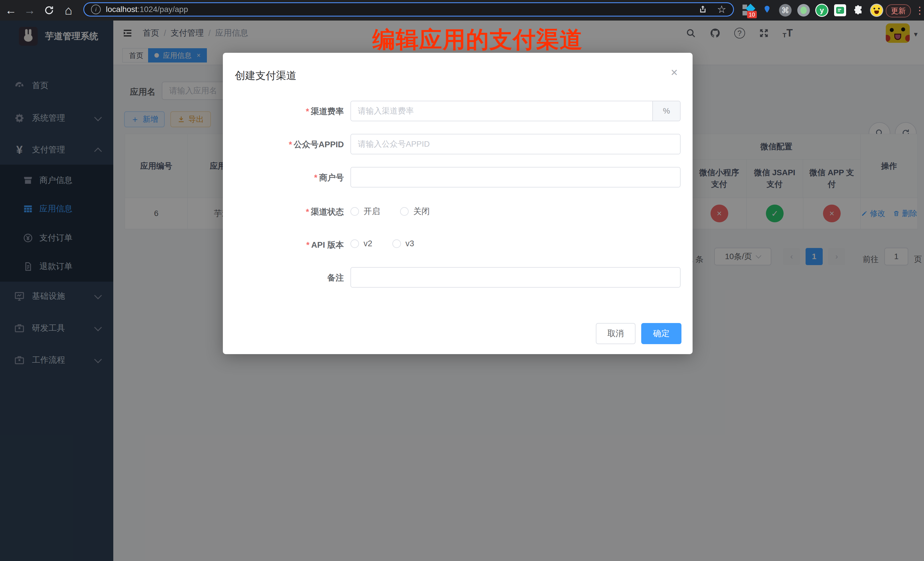 The height and width of the screenshot is (561, 924). I want to click on page-info-icon: i, so click(96, 9).